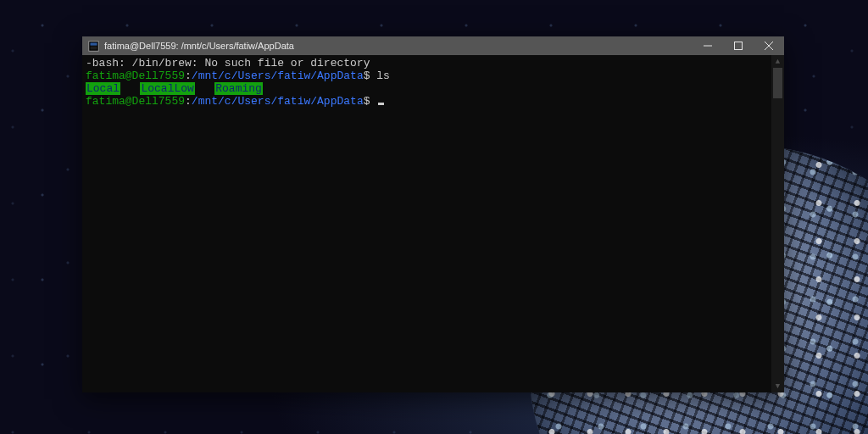  What do you see at coordinates (738, 46) in the screenshot?
I see `maximize-button` at bounding box center [738, 46].